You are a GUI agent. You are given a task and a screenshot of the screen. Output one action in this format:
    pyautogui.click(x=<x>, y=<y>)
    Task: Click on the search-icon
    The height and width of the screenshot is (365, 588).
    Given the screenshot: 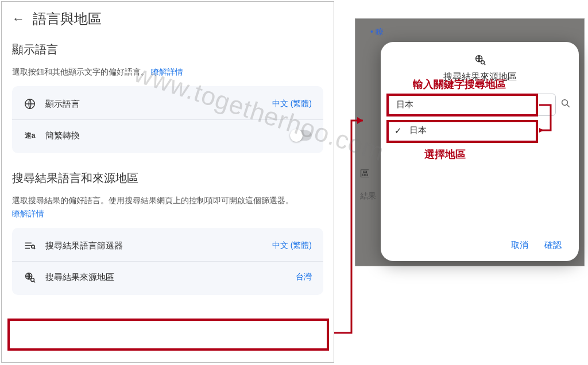 What is the action you would take?
    pyautogui.click(x=566, y=104)
    